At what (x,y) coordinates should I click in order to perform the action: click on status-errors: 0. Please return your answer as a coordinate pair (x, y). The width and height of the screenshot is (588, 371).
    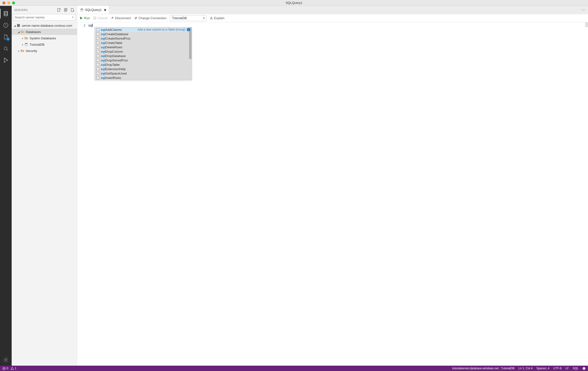
    Looking at the image, I should click on (5, 368).